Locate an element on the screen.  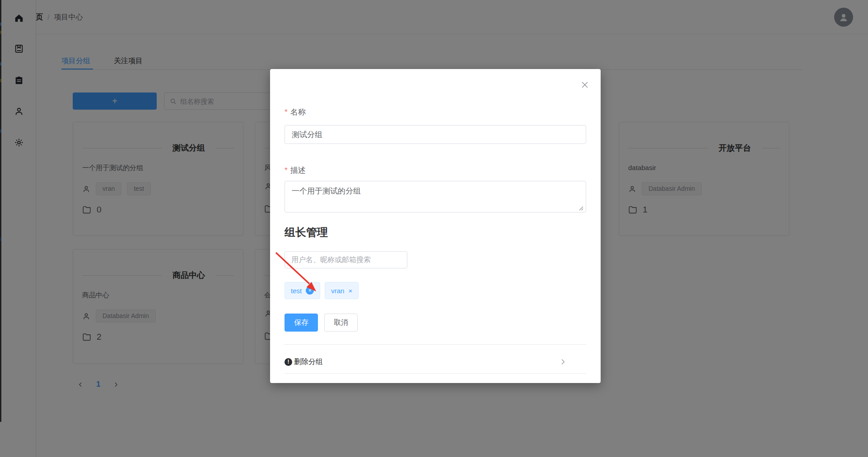
name-field is located at coordinates (435, 134).